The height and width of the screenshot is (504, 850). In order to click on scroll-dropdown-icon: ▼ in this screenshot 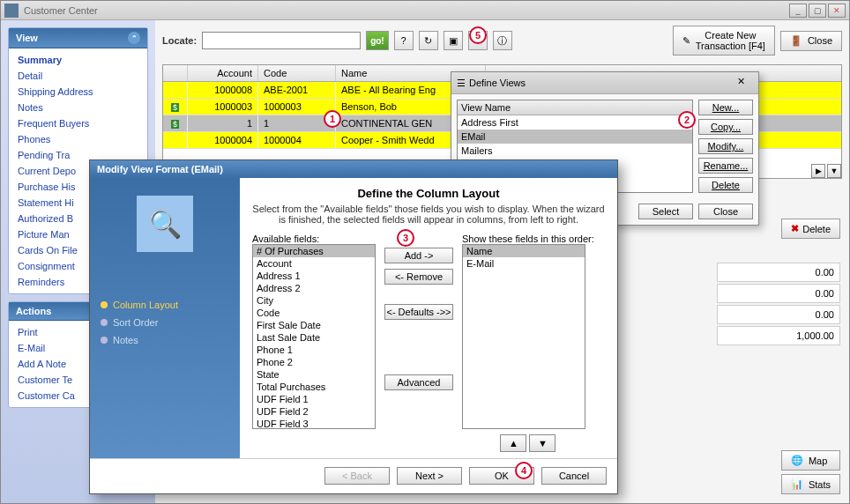, I will do `click(834, 171)`.